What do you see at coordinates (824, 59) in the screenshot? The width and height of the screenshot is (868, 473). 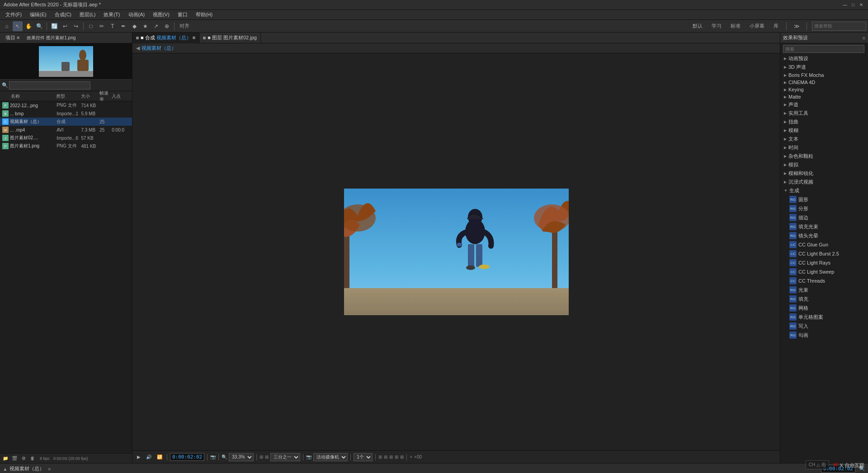 I see `effects-cat-0: ▶动画预设` at bounding box center [824, 59].